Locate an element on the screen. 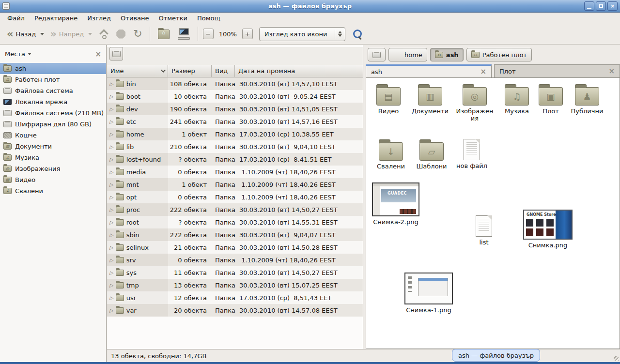 The image size is (620, 364). table-row: ▷ boot 10 обекта Папка 30.03.2010 (вт) 9… is located at coordinates (235, 96).